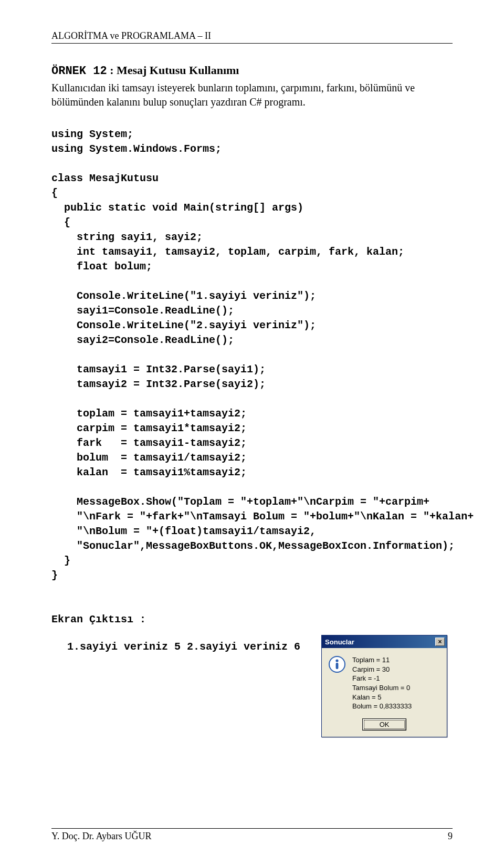 The height and width of the screenshot is (866, 504). What do you see at coordinates (340, 642) in the screenshot?
I see `message-box-title: Sonuclar` at bounding box center [340, 642].